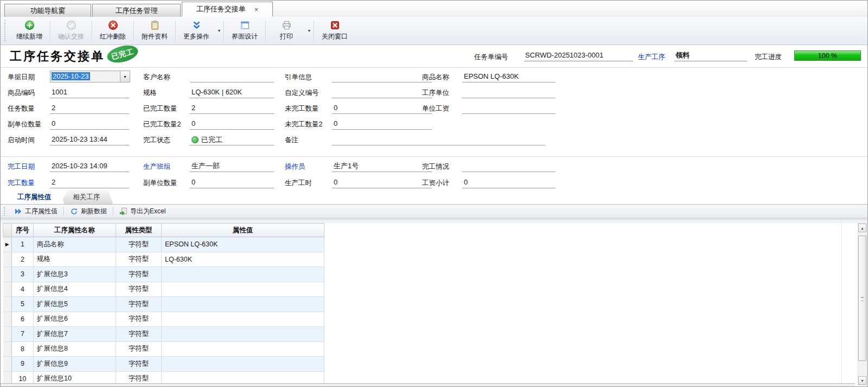 This screenshot has width=868, height=387. What do you see at coordinates (29, 30) in the screenshot?
I see `continue-add-group: 继续新增` at bounding box center [29, 30].